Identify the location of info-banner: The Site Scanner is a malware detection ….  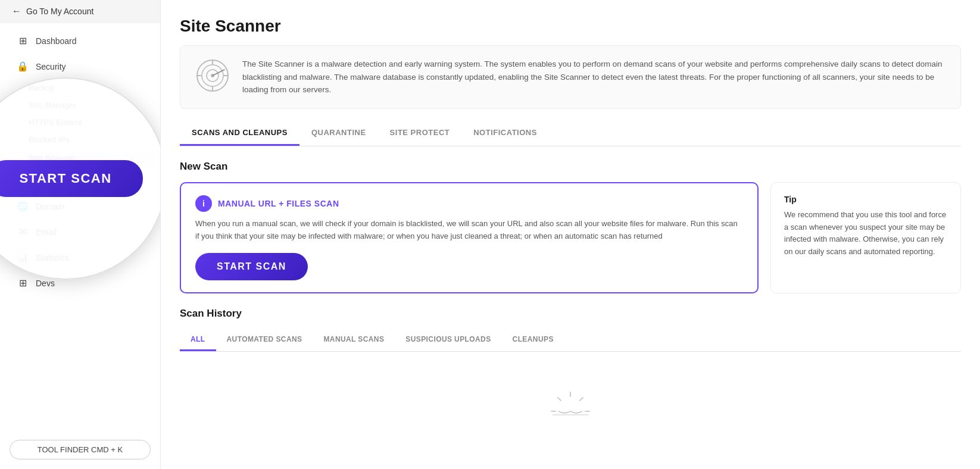
(570, 77).